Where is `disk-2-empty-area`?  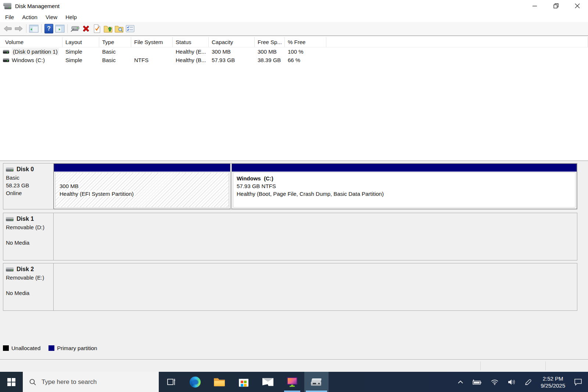
disk-2-empty-area is located at coordinates (315, 287).